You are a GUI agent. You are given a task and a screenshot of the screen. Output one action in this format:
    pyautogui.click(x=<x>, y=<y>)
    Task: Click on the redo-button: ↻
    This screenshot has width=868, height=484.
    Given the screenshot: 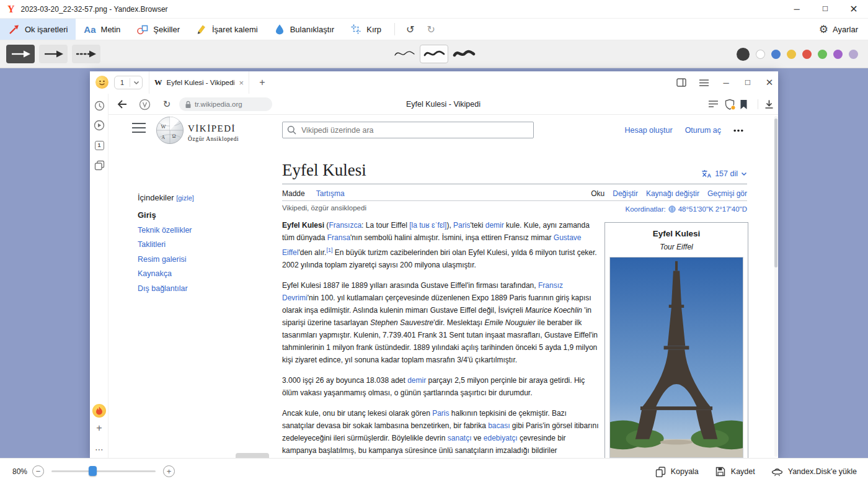 What is the action you would take?
    pyautogui.click(x=430, y=29)
    